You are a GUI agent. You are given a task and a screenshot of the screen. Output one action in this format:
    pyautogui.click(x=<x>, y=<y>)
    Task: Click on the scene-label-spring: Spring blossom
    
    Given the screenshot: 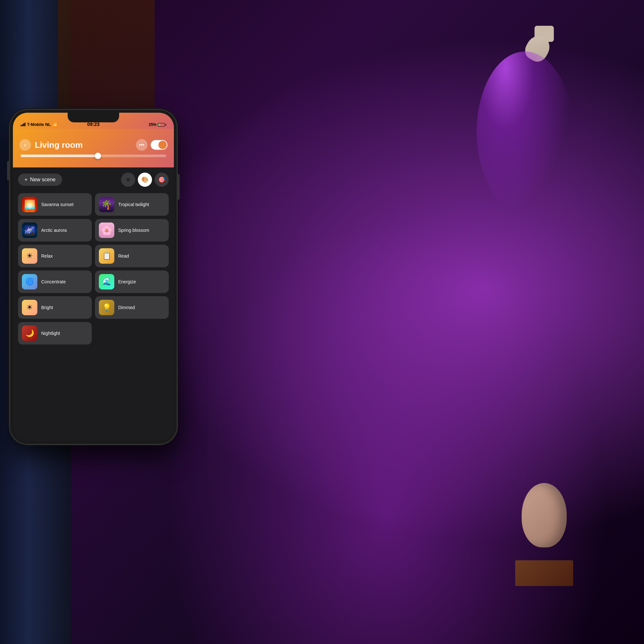 What is the action you would take?
    pyautogui.click(x=134, y=230)
    